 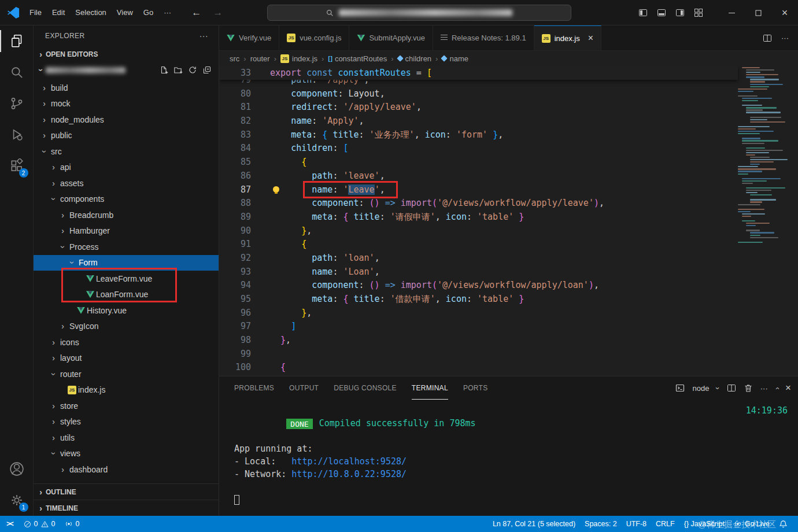 What do you see at coordinates (9, 524) in the screenshot?
I see `remote-indicator: ><` at bounding box center [9, 524].